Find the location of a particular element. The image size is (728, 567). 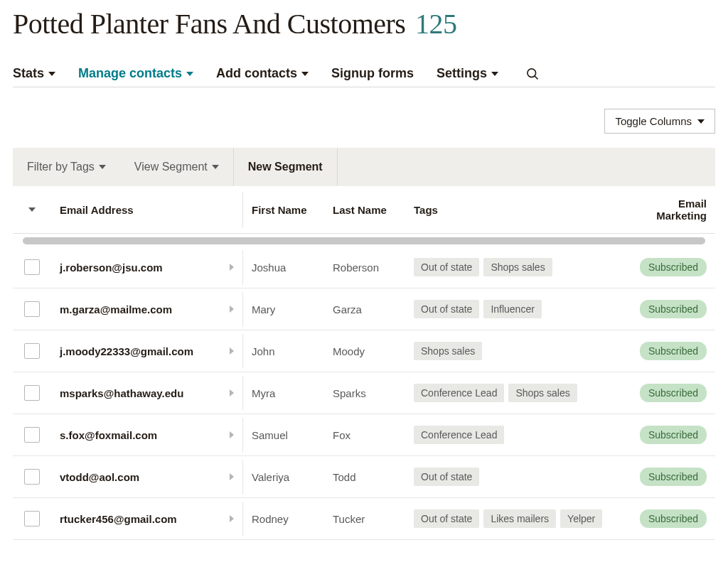

segment-bar: Filter by Tags View Segment New Segment is located at coordinates (364, 167).